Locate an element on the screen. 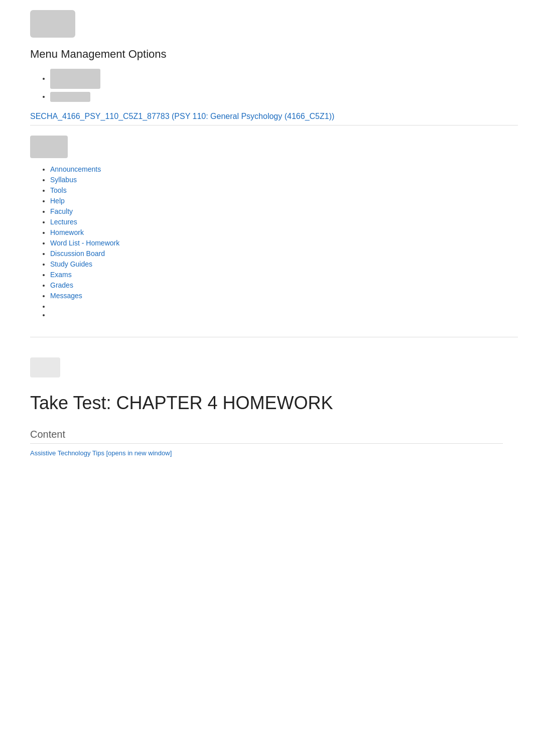 The height and width of the screenshot is (756, 533). list-item: Homework is located at coordinates (284, 232).